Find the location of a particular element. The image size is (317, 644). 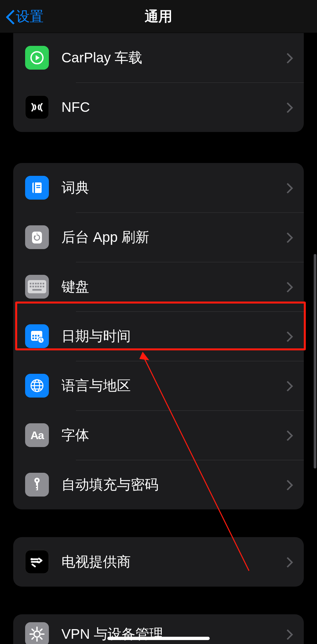

nav-bar: 设置 通用 is located at coordinates (158, 16).